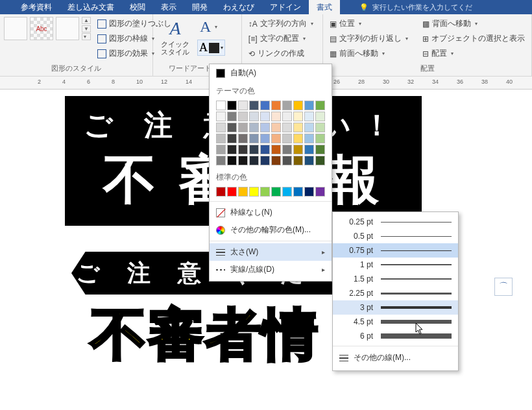  What do you see at coordinates (281, 39) in the screenshot?
I see `text-align-menu: [≡]文字の配置` at bounding box center [281, 39].